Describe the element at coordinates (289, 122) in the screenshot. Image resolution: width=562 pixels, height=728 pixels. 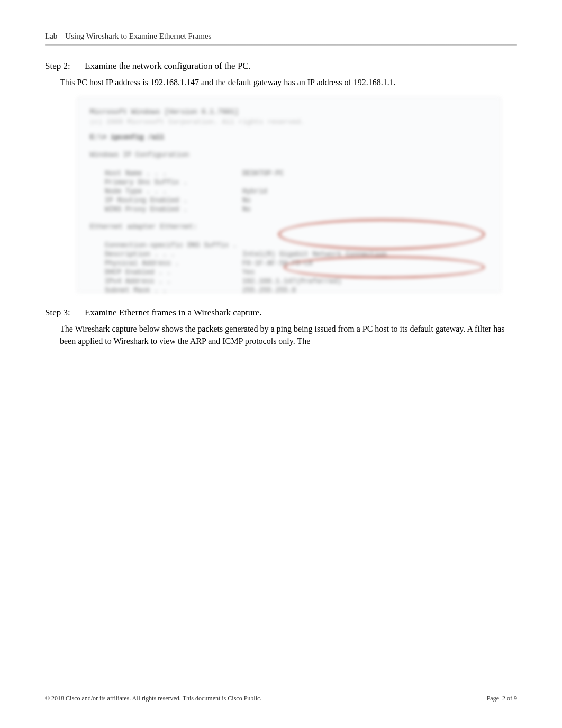
I see `ss-line2: (c) 2009 Microsoft Corporation. All righ…` at that location.